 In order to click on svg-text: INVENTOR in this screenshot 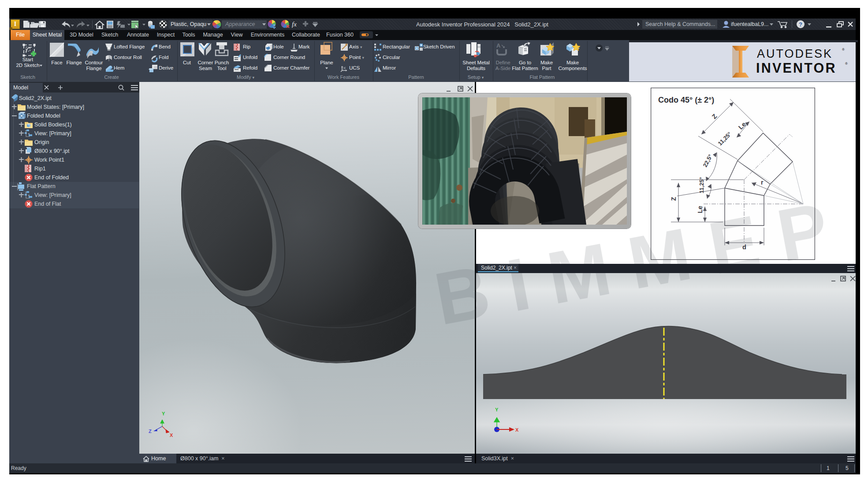, I will do `click(796, 68)`.